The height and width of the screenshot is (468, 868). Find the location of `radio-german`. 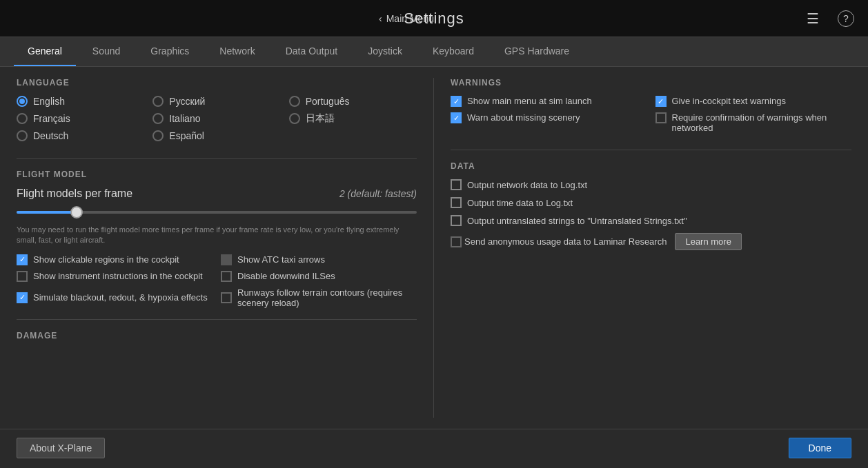

radio-german is located at coordinates (22, 136).